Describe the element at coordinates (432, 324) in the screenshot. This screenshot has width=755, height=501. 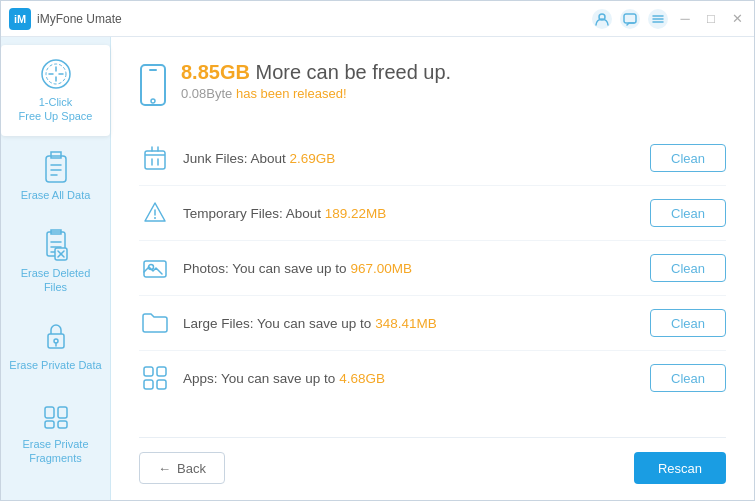
I see `list-item: Large Files: You can save up to 348.41MB…` at that location.